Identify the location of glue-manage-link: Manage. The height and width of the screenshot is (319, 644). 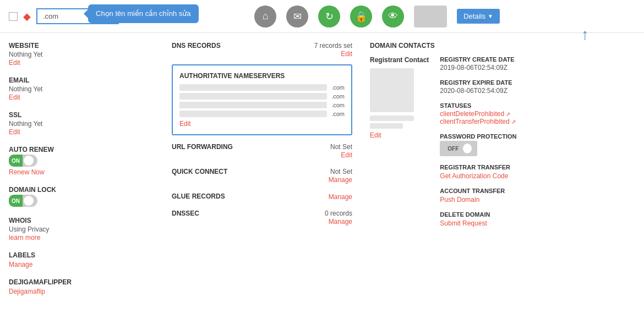
(340, 197).